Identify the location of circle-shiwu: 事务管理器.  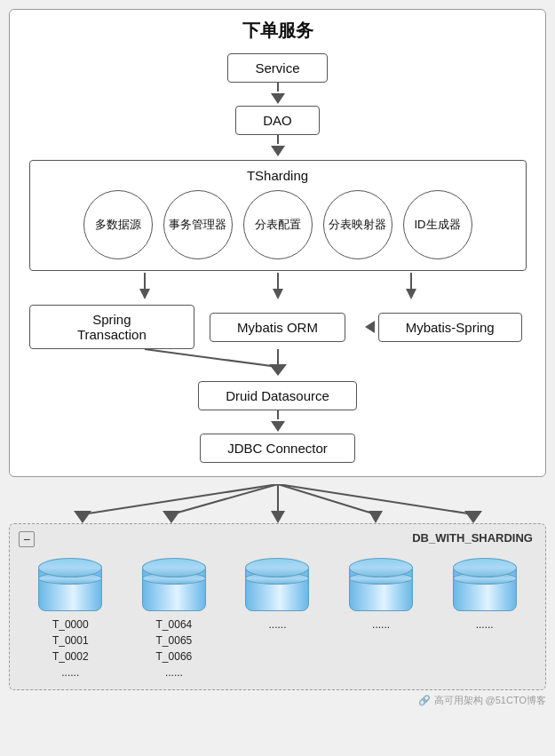
(198, 225).